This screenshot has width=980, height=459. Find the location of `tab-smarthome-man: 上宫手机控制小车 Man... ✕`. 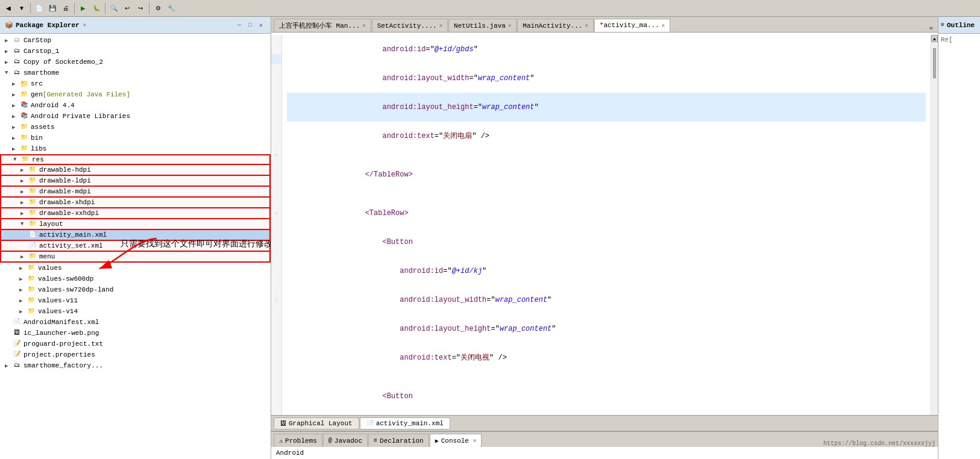

tab-smarthome-man: 上宫手机控制小车 Man... ✕ is located at coordinates (322, 25).